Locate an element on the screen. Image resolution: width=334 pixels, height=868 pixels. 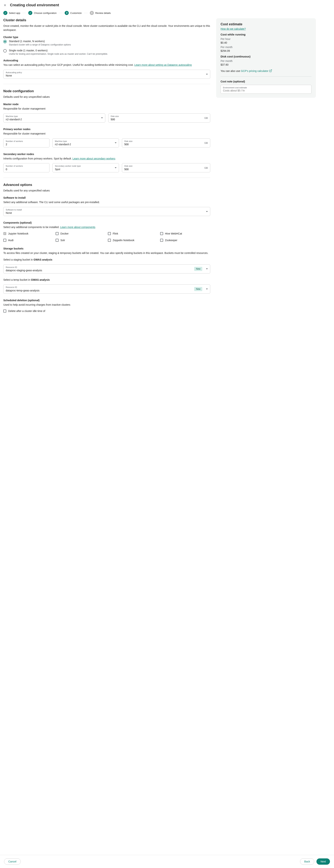
master-node-heading: Master node is located at coordinates (107, 104).